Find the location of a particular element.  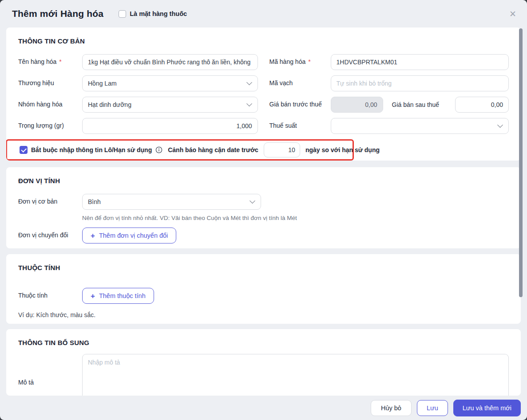

base-unit-value: Bình is located at coordinates (169, 202).